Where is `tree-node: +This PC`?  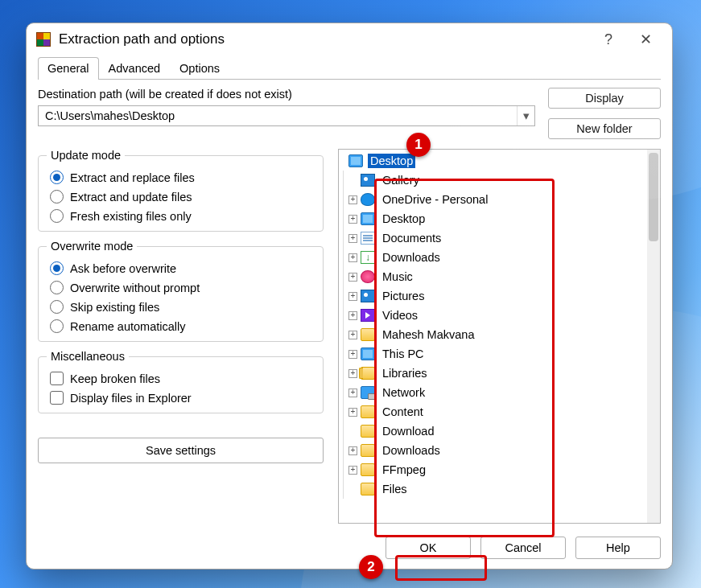
tree-node: +This PC is located at coordinates (493, 354).